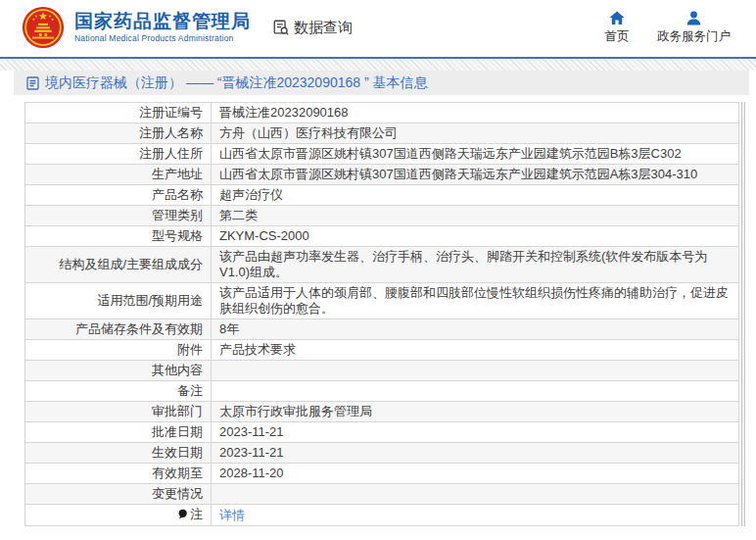  Describe the element at coordinates (476, 174) in the screenshot. I see `row-value: 山西省太原市晋源区姚村镇307国道西侧路天瑞远东产业园建筑示范园A栋3层304-…` at that location.